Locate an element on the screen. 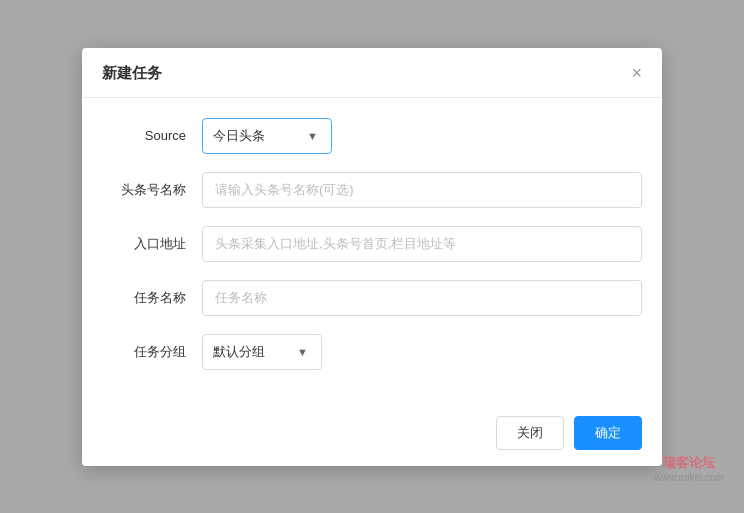 The height and width of the screenshot is (513, 744). source-control: 今日头条 微信公众号 微博 百度新闻 ▼ is located at coordinates (422, 136).